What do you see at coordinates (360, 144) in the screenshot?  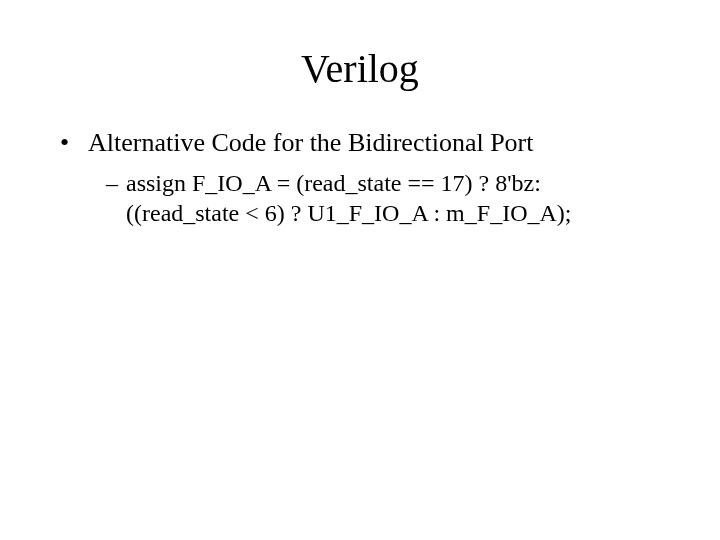 I see `bullet-level-1: • Alternative Code for the Bidirectional…` at bounding box center [360, 144].